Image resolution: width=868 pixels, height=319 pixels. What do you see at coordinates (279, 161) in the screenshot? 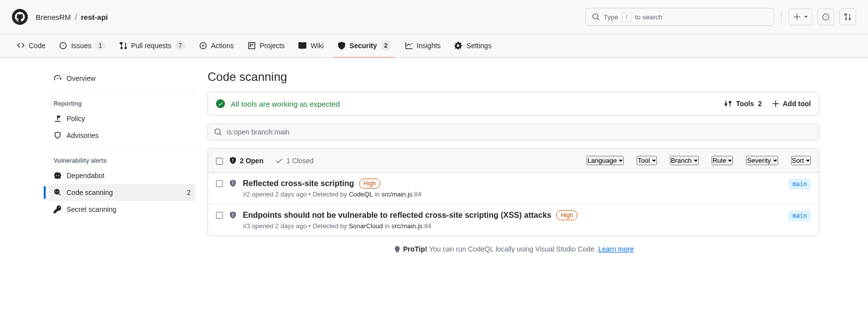
I see `check-icon` at bounding box center [279, 161].